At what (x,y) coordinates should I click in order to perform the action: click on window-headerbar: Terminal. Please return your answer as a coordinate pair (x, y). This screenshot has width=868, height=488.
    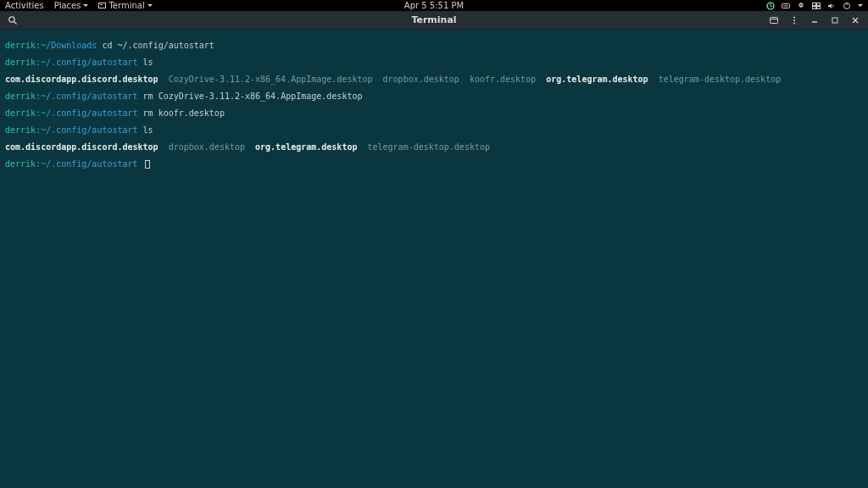
    Looking at the image, I should click on (434, 20).